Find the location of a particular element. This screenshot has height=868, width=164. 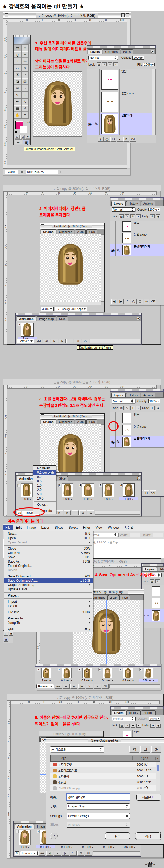

menu-item: 1.0 is located at coordinates (44, 485).